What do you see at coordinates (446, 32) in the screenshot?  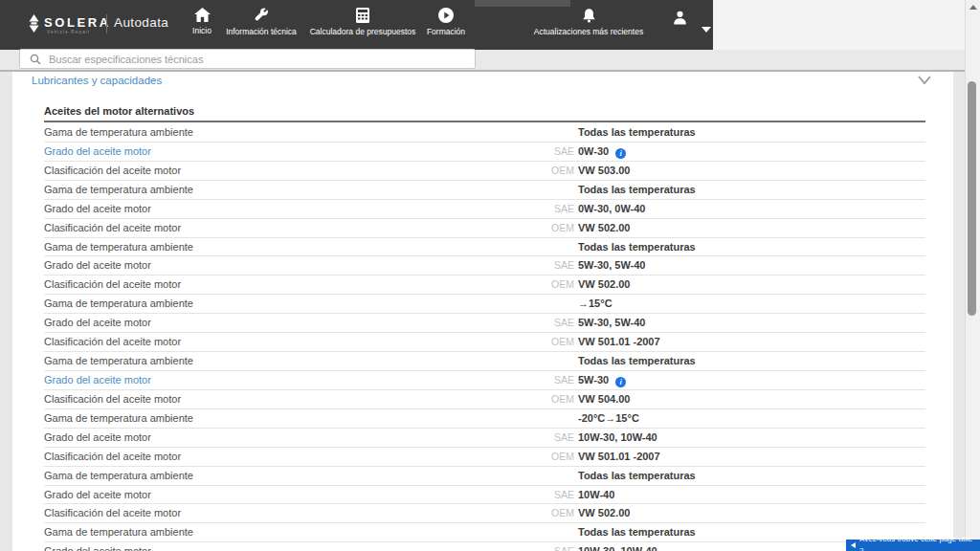 I see `nav-item-label: Formación` at bounding box center [446, 32].